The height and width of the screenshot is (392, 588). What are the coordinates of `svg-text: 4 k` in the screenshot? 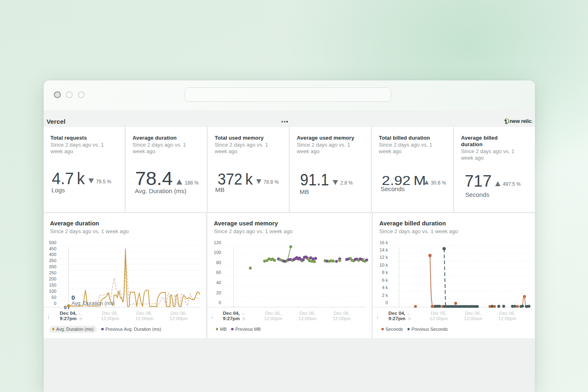 It's located at (385, 287).